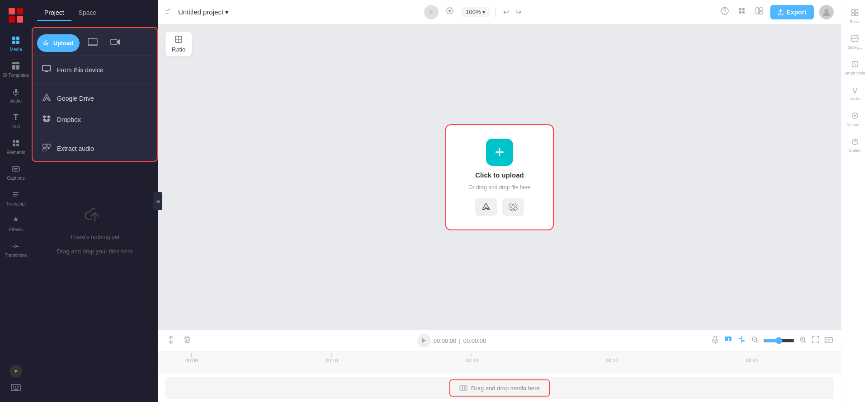 The image size is (868, 402). I want to click on project-name: Untitled project ▾, so click(203, 12).